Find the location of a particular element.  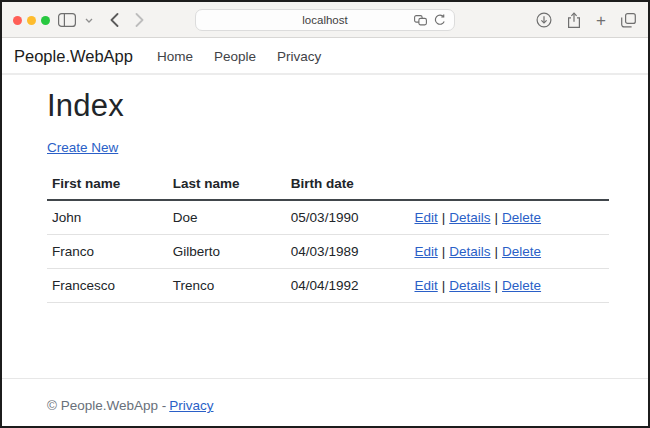

header-last-name: Last name is located at coordinates (227, 184).